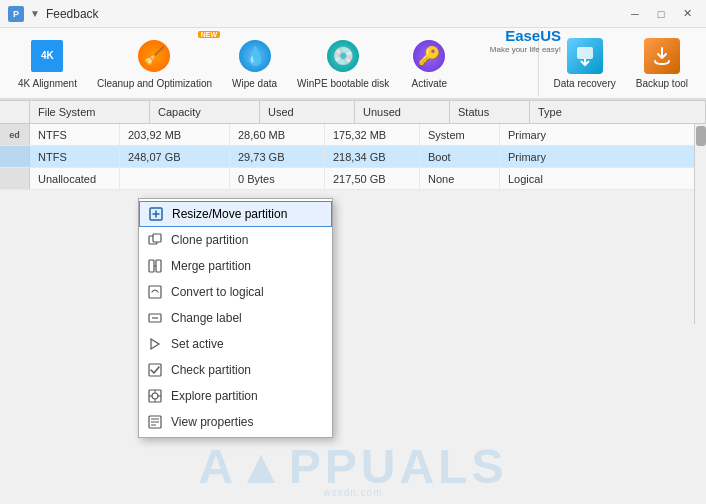  I want to click on col-header-capacity: Capacity, so click(205, 112).